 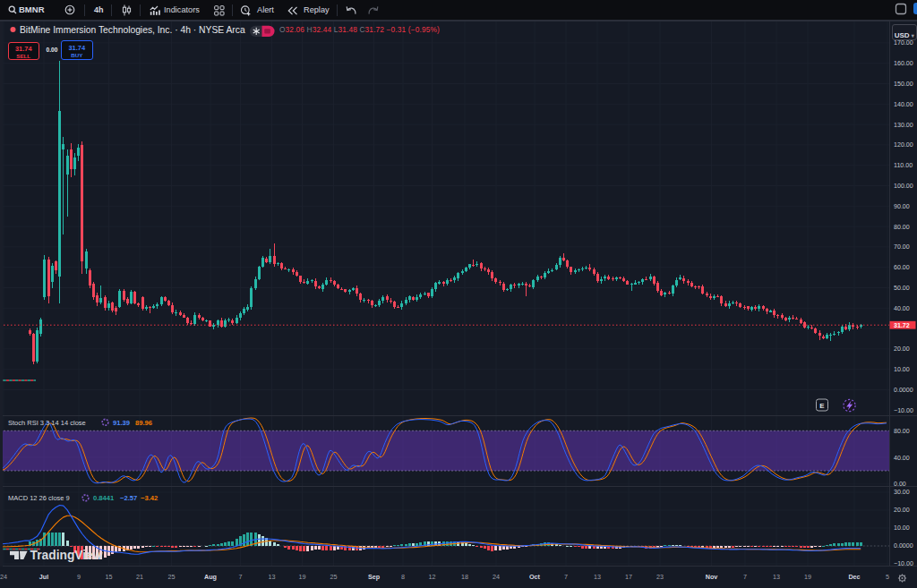 What do you see at coordinates (904, 125) in the screenshot?
I see `svg-text: 130.00` at bounding box center [904, 125].